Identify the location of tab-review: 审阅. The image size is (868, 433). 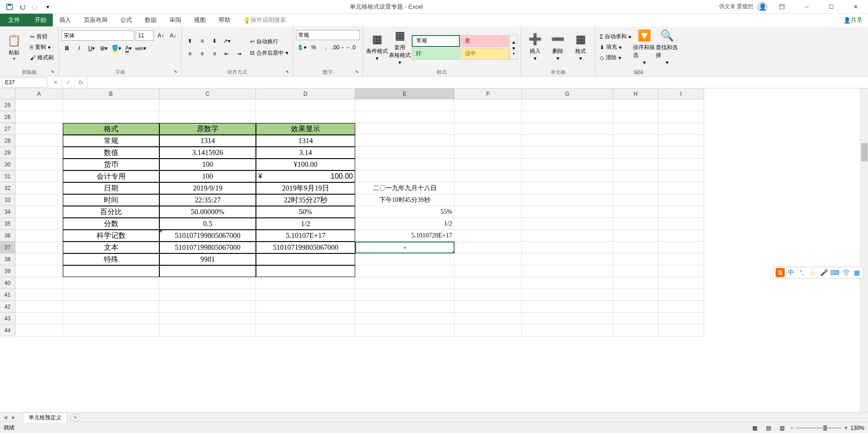
(175, 20).